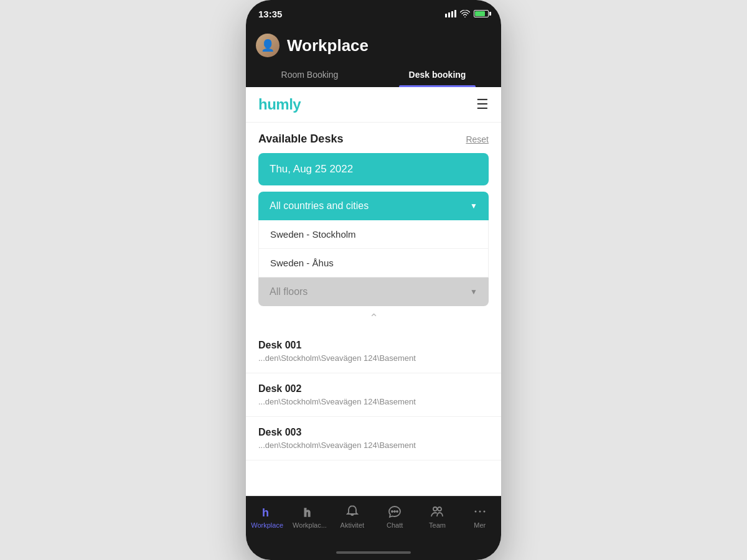 This screenshot has height=560, width=747. What do you see at coordinates (374, 318) in the screenshot?
I see `collapse-arrow: ⌃` at bounding box center [374, 318].